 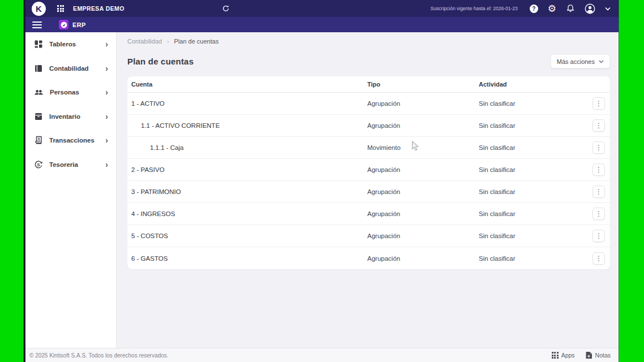 I want to click on sidebar-item-label: Tesoreria, so click(x=77, y=165).